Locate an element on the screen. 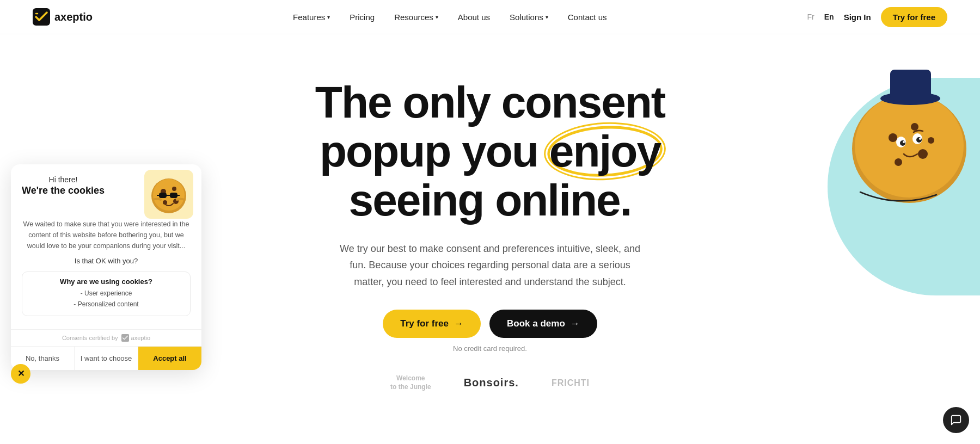 This screenshot has height=444, width=980. popup-close-x-button: ✕ is located at coordinates (21, 374).